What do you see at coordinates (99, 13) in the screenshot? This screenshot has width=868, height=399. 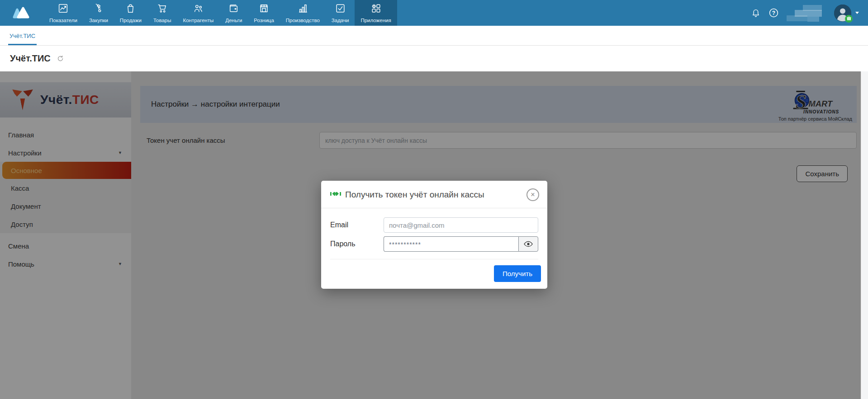 I see `nav-item-purchases: Закупки` at bounding box center [99, 13].